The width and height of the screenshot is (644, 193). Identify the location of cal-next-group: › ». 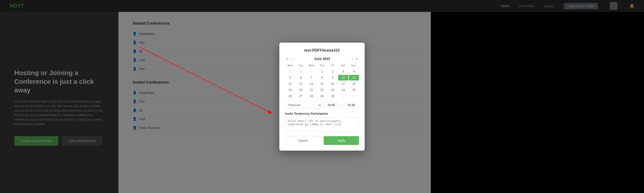
(355, 58).